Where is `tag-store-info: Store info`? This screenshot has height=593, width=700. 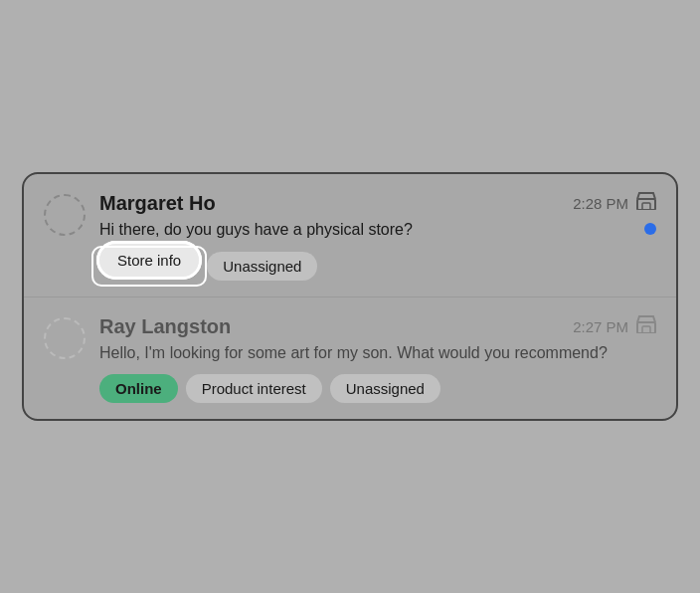 tag-store-info: Store info is located at coordinates (149, 261).